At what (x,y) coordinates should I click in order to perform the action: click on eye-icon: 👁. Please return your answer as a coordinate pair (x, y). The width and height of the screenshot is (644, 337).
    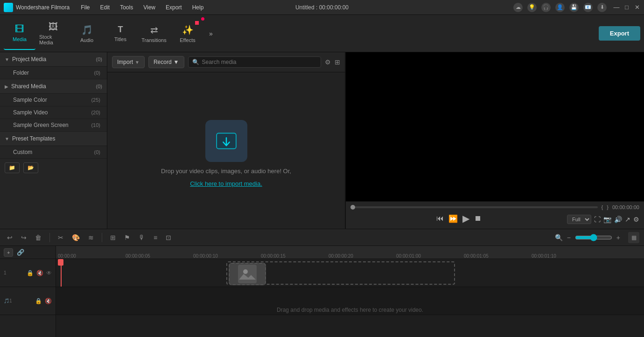
    Looking at the image, I should click on (49, 273).